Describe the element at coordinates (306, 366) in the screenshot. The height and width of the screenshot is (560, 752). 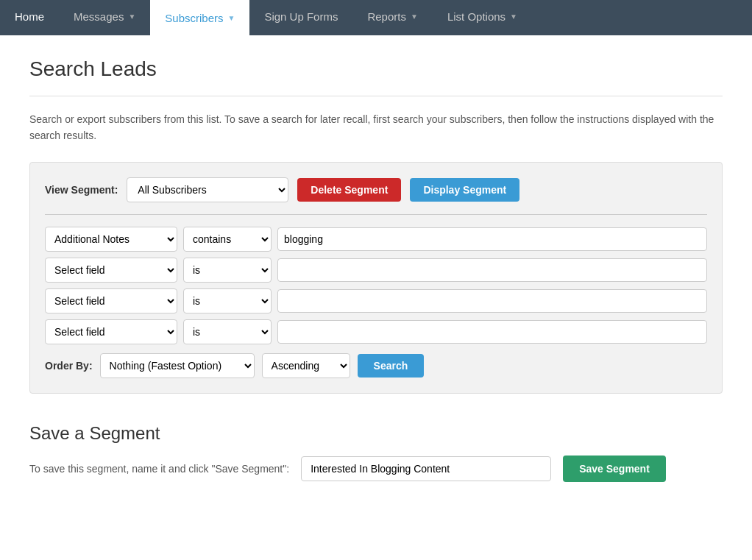
I see `order-direction-select: Ascending Descending` at that location.